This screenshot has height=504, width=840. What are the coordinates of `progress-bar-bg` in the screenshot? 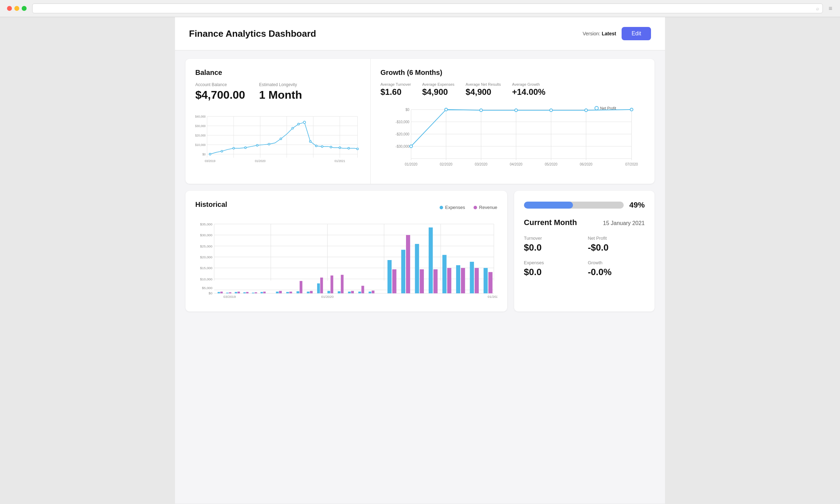 It's located at (574, 205).